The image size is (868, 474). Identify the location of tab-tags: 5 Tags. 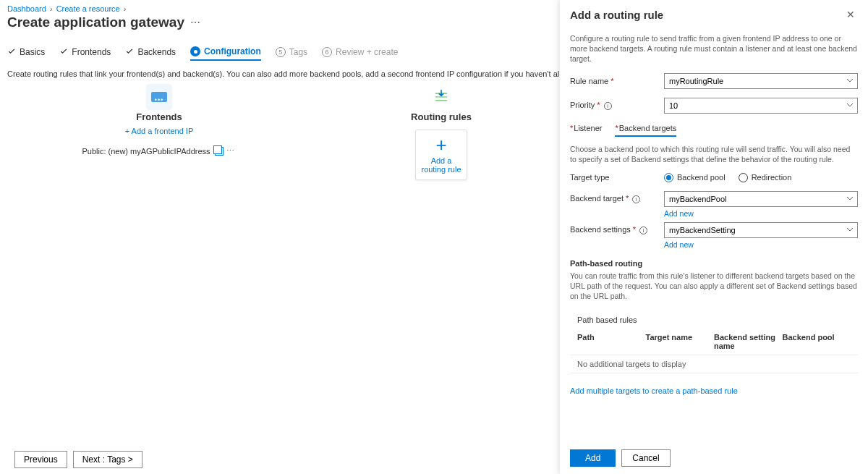
(292, 54).